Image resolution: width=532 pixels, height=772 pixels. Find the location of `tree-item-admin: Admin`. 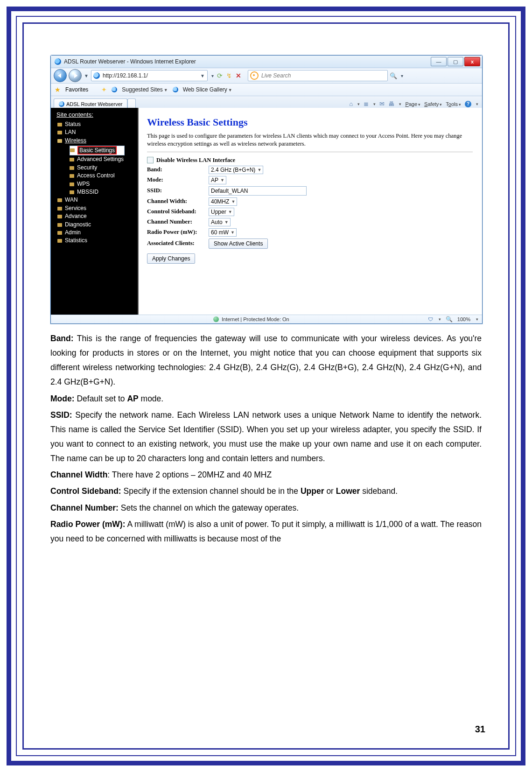

tree-item-admin: Admin is located at coordinates (98, 232).